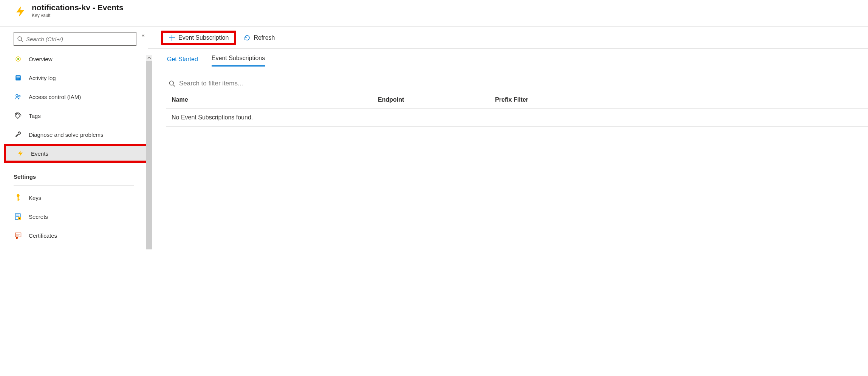  I want to click on table-header: Name Endpoint Prefix Filter, so click(517, 100).